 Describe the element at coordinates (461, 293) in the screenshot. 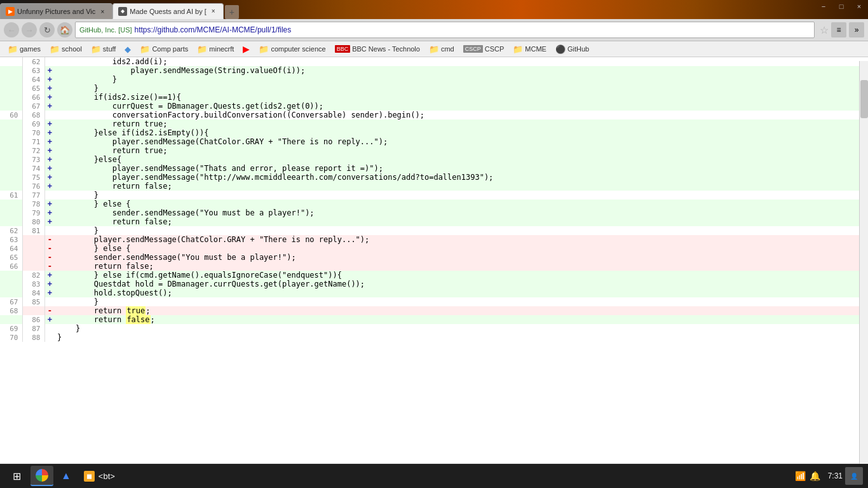

I see `diff-code: hold.stopQuest();` at that location.